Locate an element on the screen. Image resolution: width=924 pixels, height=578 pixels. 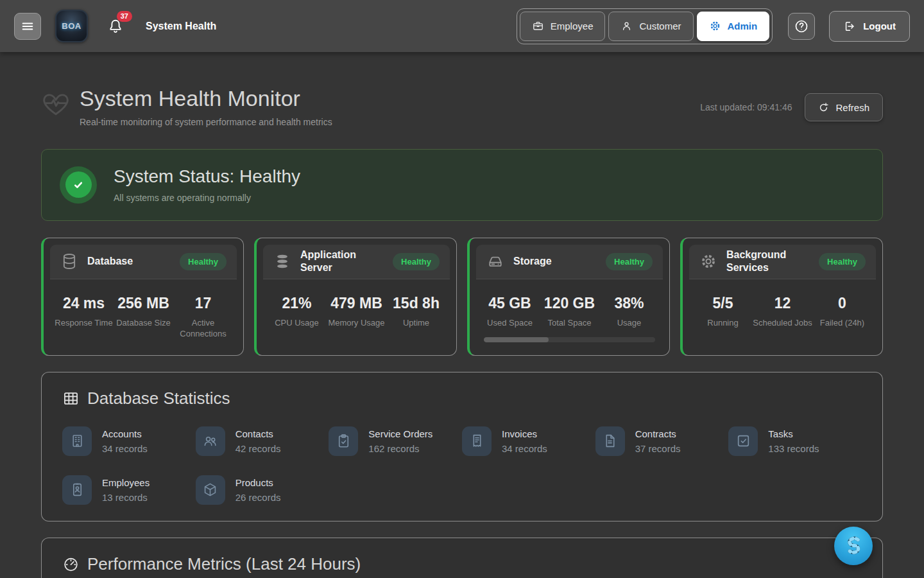
record-item-count: 13 records is located at coordinates (126, 497).